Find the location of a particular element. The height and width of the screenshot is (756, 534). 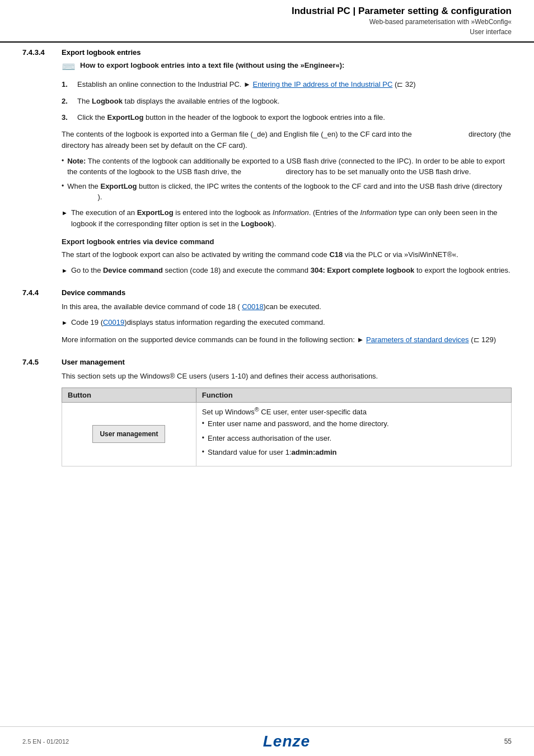

note-2-bold: ExportLog is located at coordinates (119, 186).